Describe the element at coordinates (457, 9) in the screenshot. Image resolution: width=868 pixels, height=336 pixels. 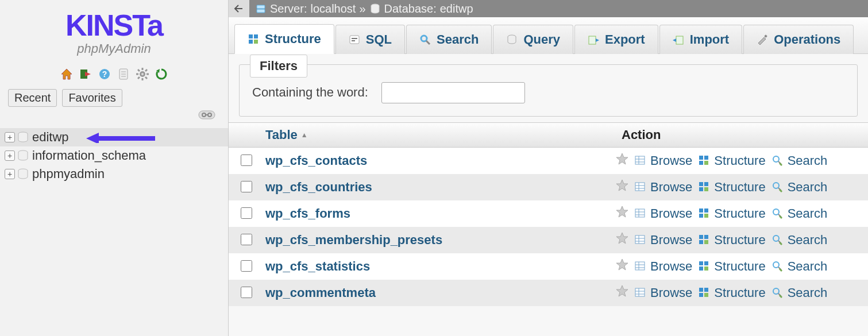
I see `breadcrumb-db-name: editwp` at that location.